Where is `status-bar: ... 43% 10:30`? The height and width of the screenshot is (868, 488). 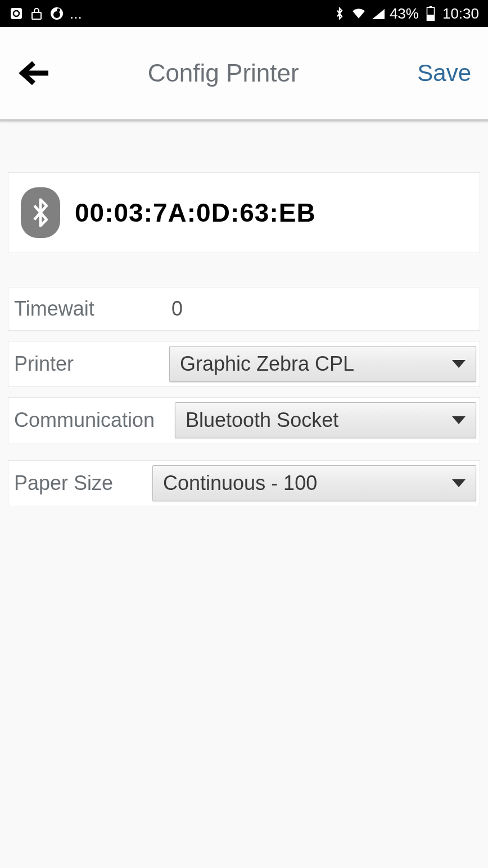
status-bar: ... 43% 10:30 is located at coordinates (244, 14).